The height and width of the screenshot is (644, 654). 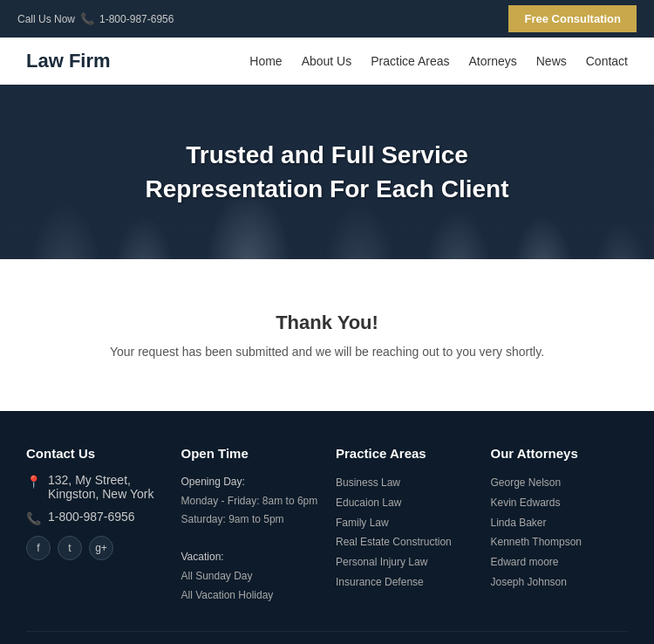 What do you see at coordinates (560, 543) in the screenshot?
I see `attorney-item-3: Kenneth Thompson` at bounding box center [560, 543].